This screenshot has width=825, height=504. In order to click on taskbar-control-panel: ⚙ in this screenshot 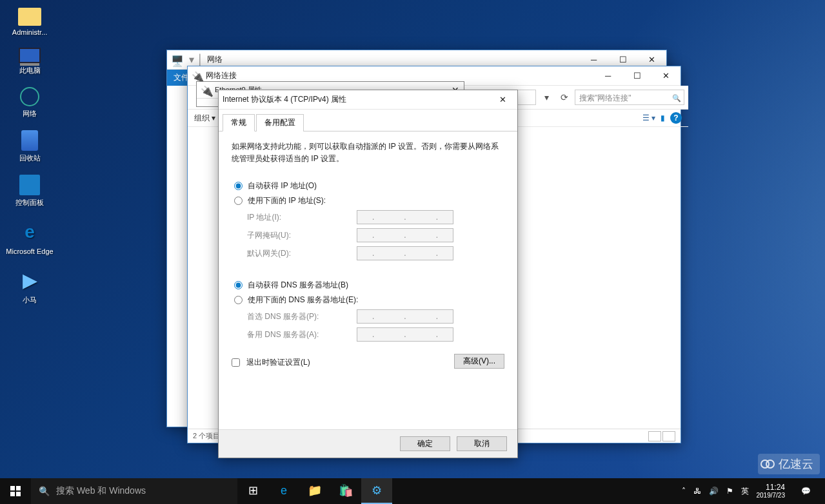, I will do `click(377, 491)`.